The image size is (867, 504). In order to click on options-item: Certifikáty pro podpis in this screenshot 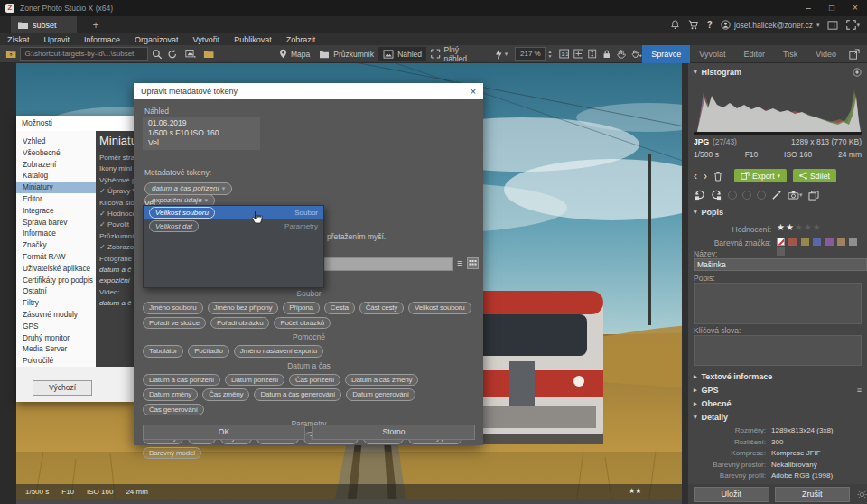, I will do `click(56, 280)`.